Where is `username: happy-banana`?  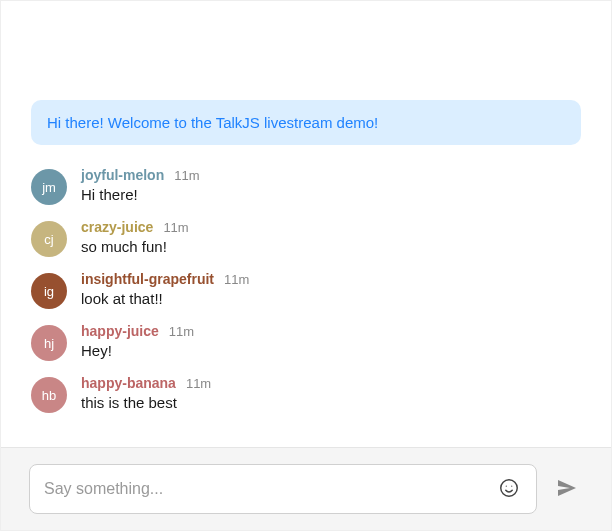
username: happy-banana is located at coordinates (128, 383).